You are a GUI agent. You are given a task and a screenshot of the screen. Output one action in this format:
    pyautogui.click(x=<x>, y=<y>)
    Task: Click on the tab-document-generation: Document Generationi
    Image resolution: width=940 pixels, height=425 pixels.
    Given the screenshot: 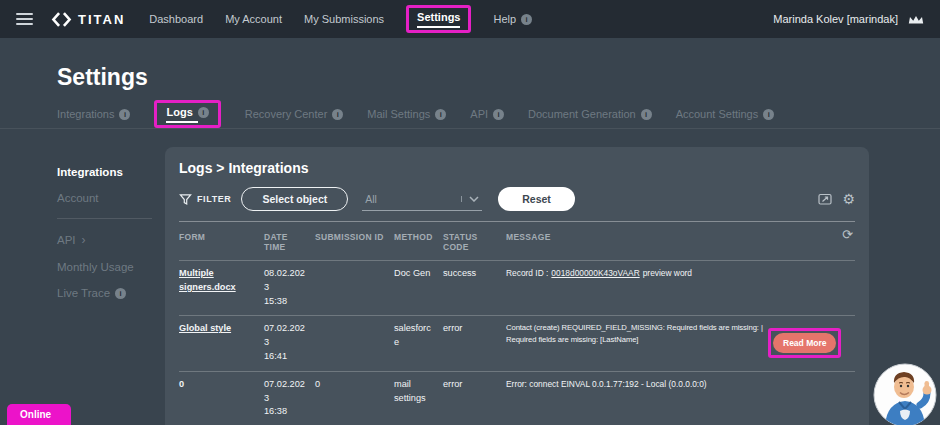 What is the action you would take?
    pyautogui.click(x=590, y=114)
    